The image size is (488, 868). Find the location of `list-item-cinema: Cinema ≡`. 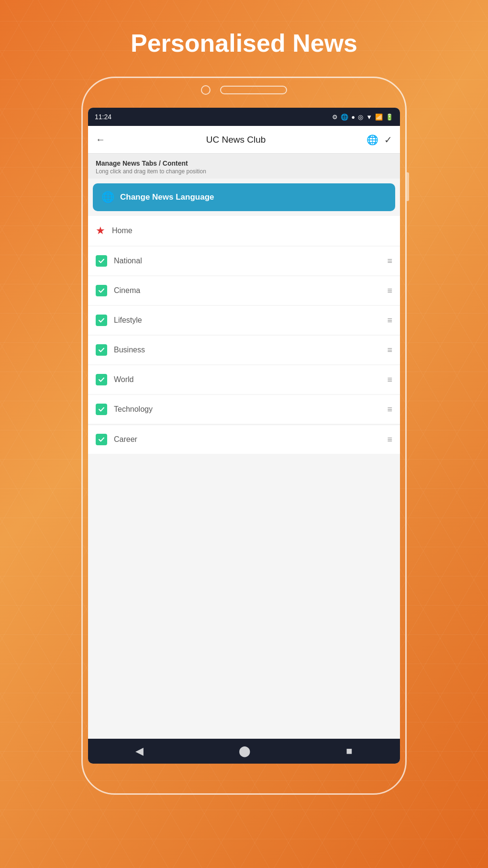

list-item-cinema: Cinema ≡ is located at coordinates (244, 291).